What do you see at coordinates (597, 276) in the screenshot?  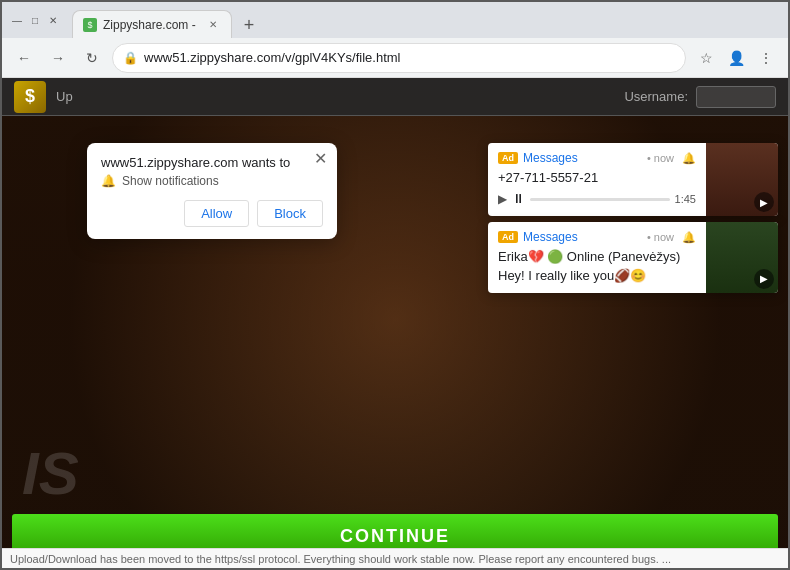 I see `ad-message-line: Hey! I really like you🏈😊` at bounding box center [597, 276].